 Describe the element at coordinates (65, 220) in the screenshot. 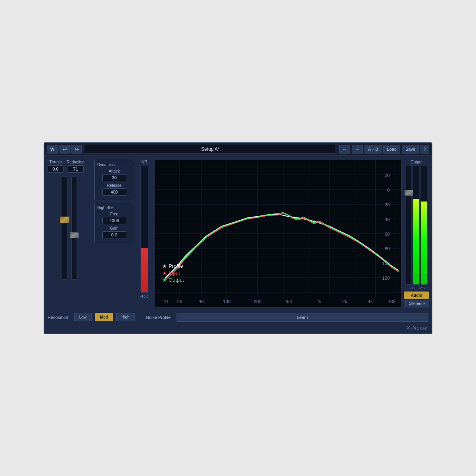

I see `thresh-fader-handle` at that location.